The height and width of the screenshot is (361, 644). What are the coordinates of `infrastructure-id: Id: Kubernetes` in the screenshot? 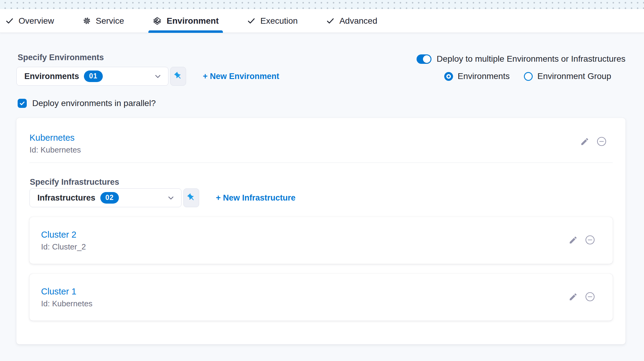 It's located at (67, 304).